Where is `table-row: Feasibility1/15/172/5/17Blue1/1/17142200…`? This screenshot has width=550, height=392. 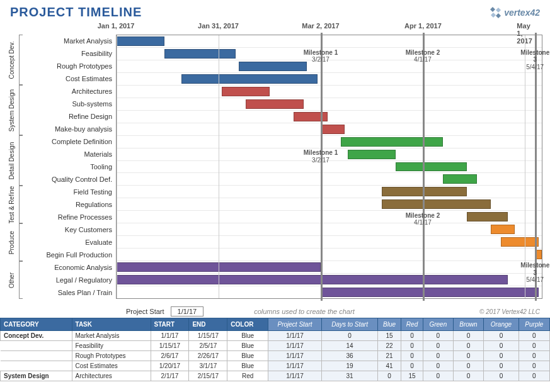
table-row: Feasibility1/15/172/5/17Blue1/1/17142200… is located at coordinates (275, 346).